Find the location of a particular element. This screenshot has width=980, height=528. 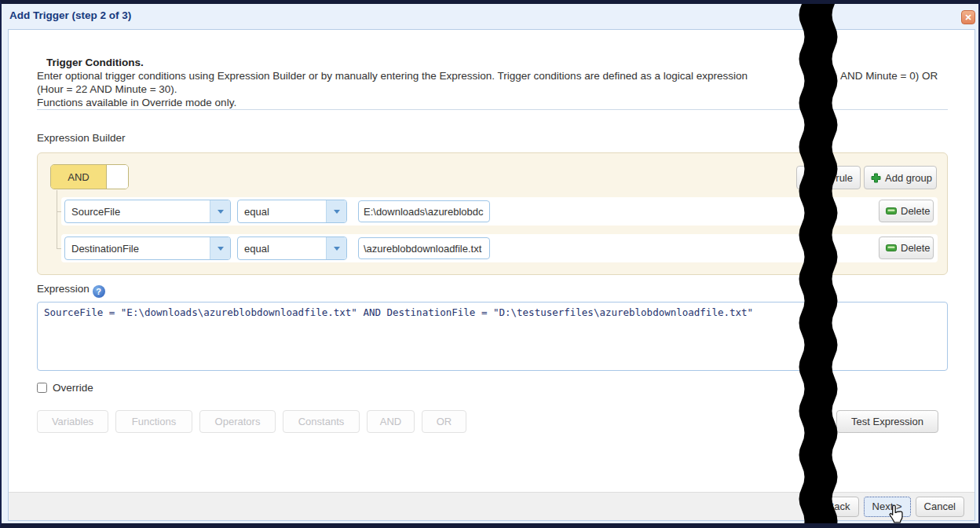

field-select-value: DestinationFile is located at coordinates (137, 248).